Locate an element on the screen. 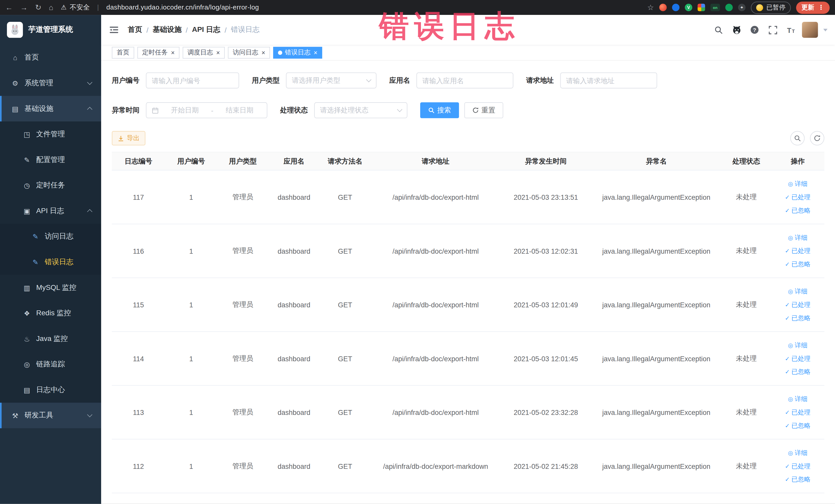 The height and width of the screenshot is (504, 835). api-log-icon: ▣ is located at coordinates (27, 211).